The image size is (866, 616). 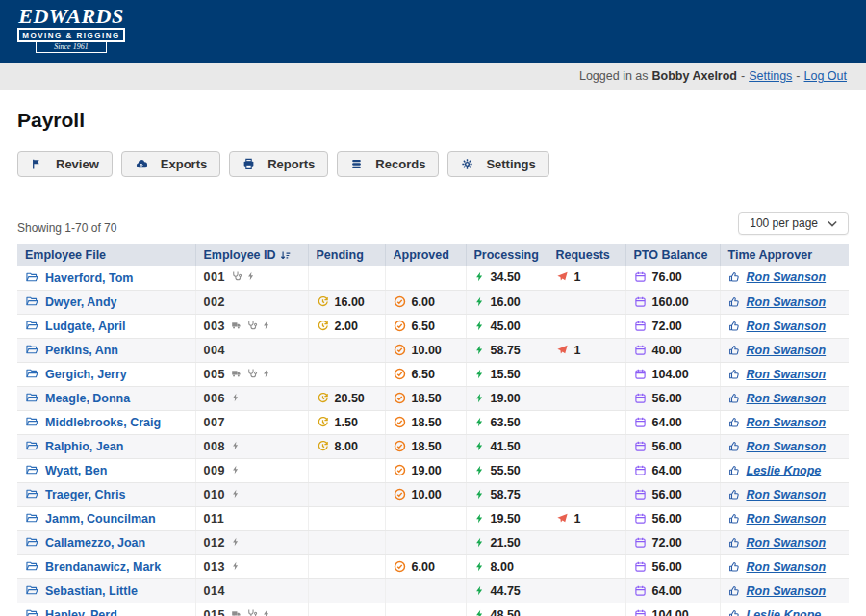 I want to click on col-processing: Processing, so click(x=506, y=255).